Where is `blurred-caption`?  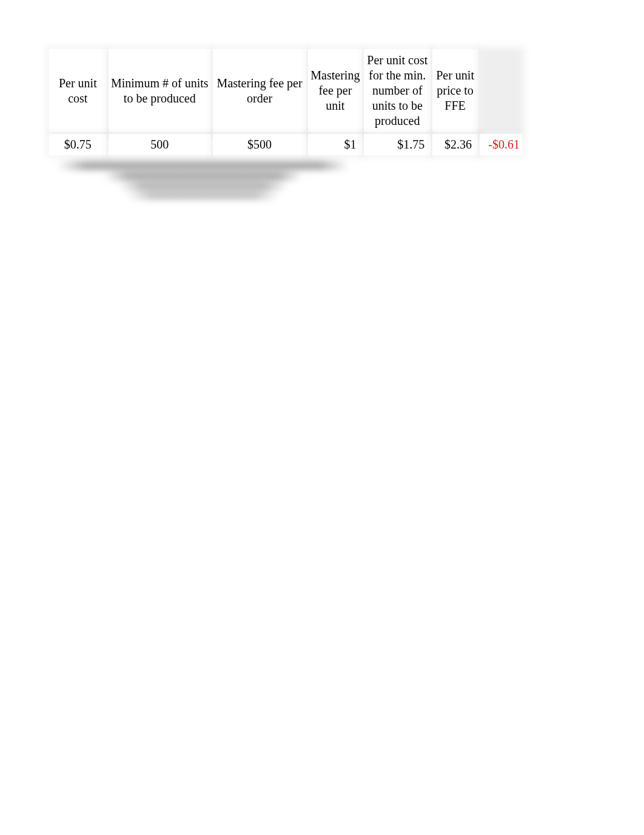 blurred-caption is located at coordinates (203, 178).